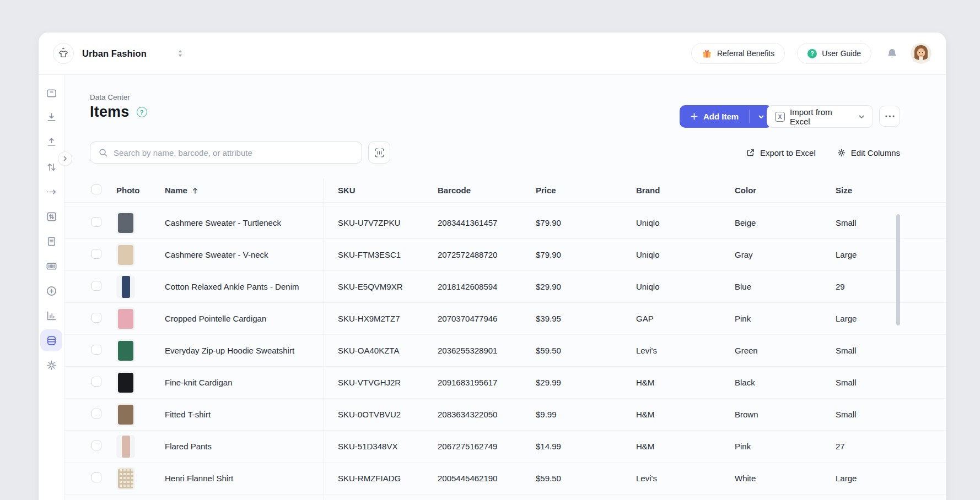 The image size is (980, 500). I want to click on excel-icon: X, so click(780, 117).